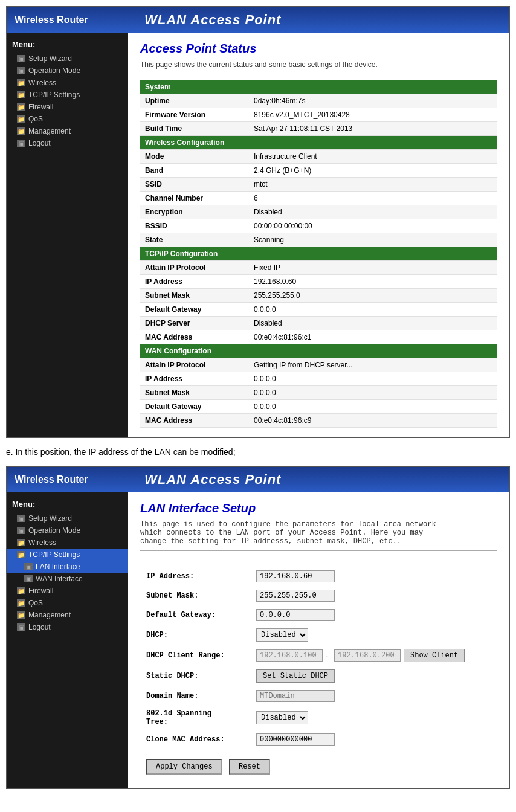  I want to click on section-header: System, so click(318, 87).